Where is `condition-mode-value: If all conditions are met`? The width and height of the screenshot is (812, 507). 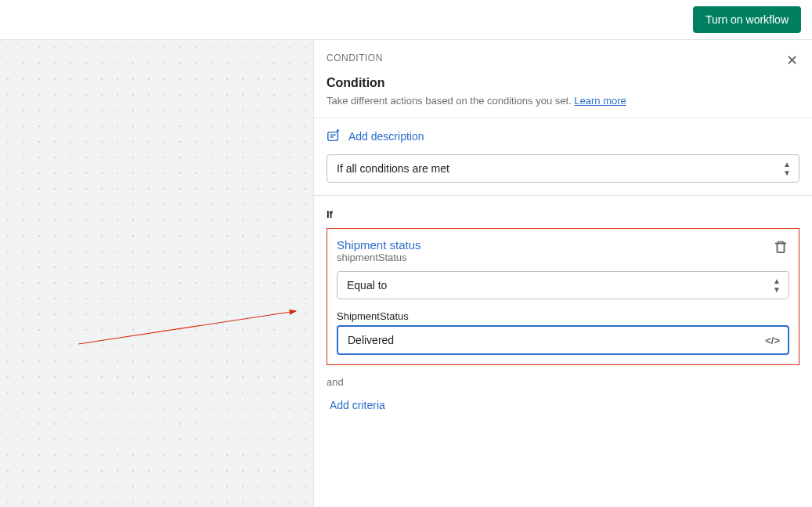 condition-mode-value: If all conditions are met is located at coordinates (393, 168).